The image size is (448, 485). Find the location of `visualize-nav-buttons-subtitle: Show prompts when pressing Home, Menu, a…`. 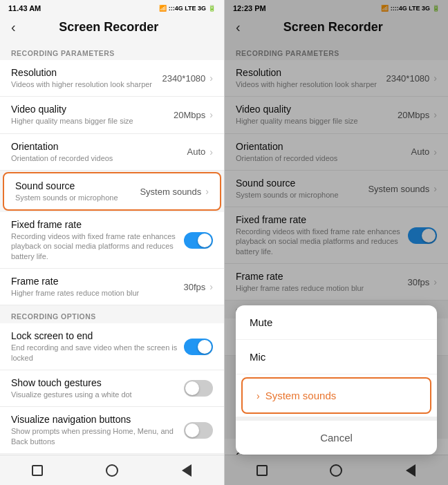

visualize-nav-buttons-subtitle: Show prompts when pressing Home, Menu, a… is located at coordinates (97, 437).